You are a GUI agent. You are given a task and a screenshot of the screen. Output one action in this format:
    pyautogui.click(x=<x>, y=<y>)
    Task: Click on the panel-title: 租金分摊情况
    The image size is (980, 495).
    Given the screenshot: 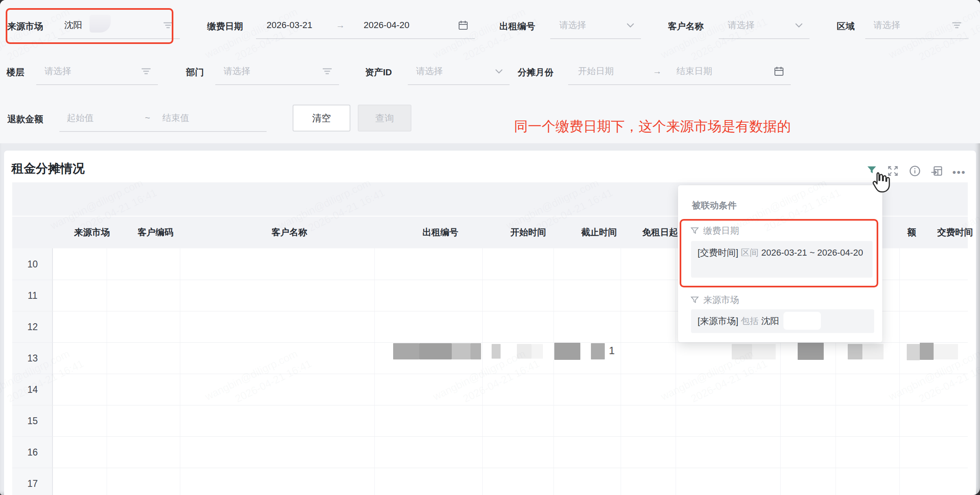 What is the action you would take?
    pyautogui.click(x=48, y=169)
    